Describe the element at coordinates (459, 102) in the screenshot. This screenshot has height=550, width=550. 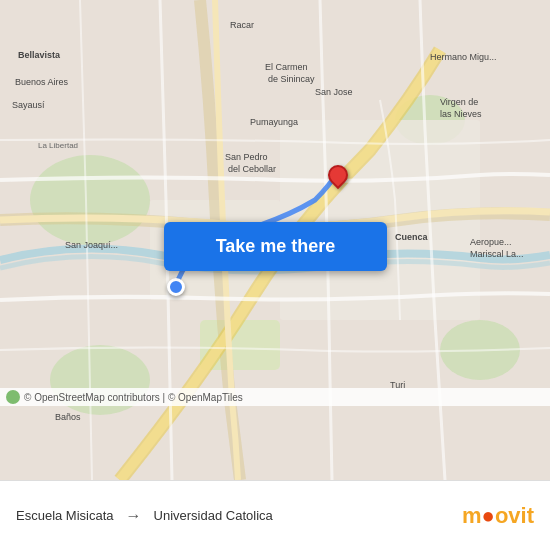
I see `svg-text: Virgen de` at that location.